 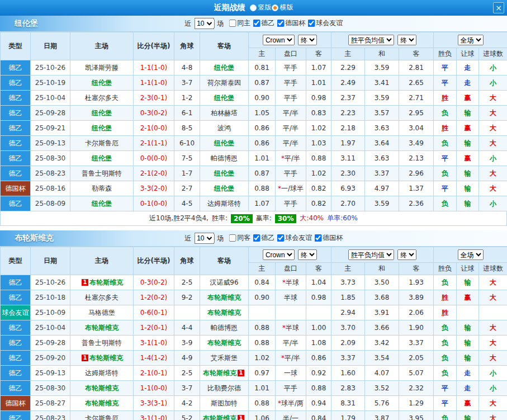 I want to click on layout-radio-group: 竖版横版, so click(x=272, y=8).